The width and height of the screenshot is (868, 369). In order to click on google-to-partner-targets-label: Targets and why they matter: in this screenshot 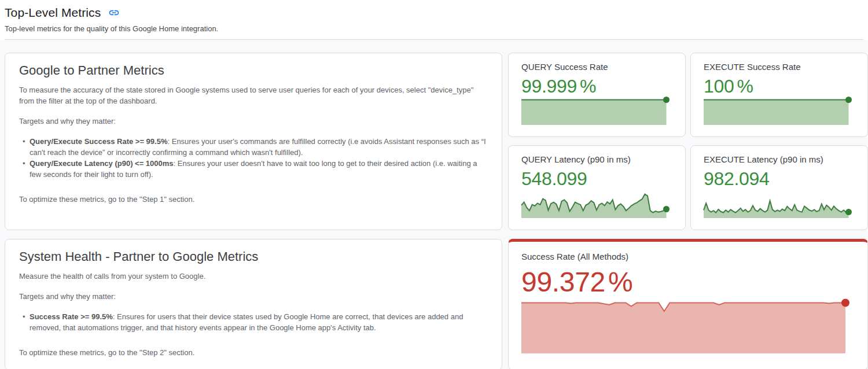, I will do `click(253, 121)`.